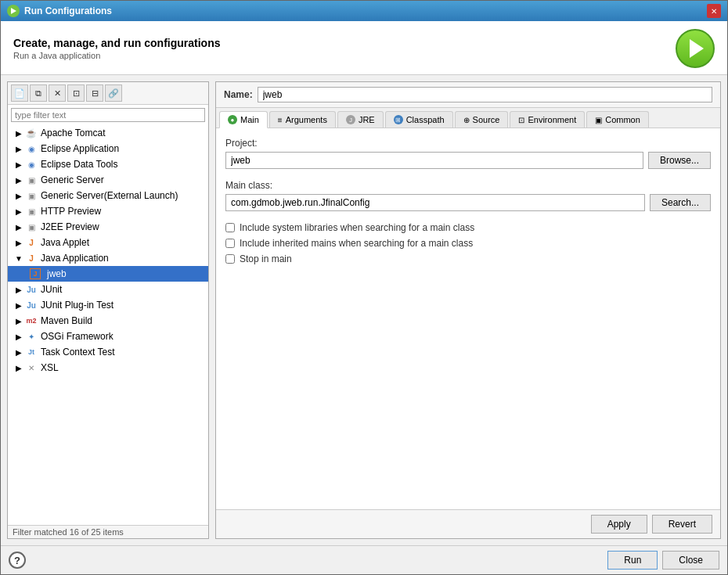  Describe the element at coordinates (482, 119) in the screenshot. I see `tab-source: ⊕ Source` at that location.